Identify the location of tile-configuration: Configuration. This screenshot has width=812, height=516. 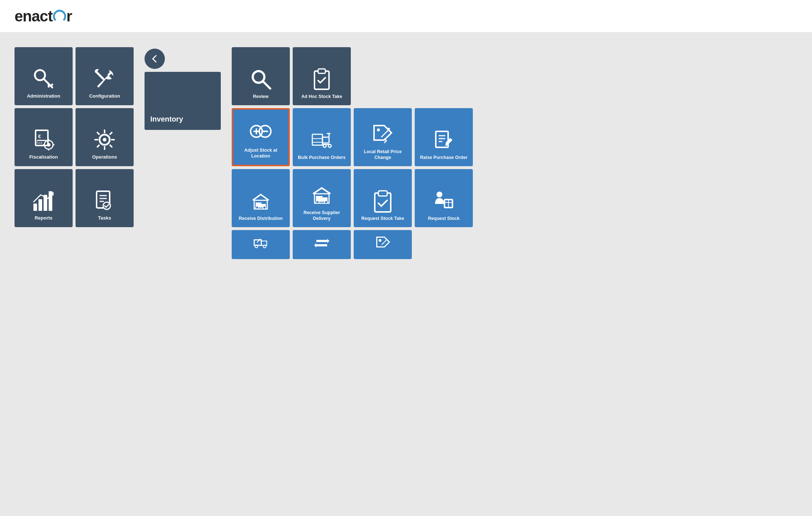
(105, 76).